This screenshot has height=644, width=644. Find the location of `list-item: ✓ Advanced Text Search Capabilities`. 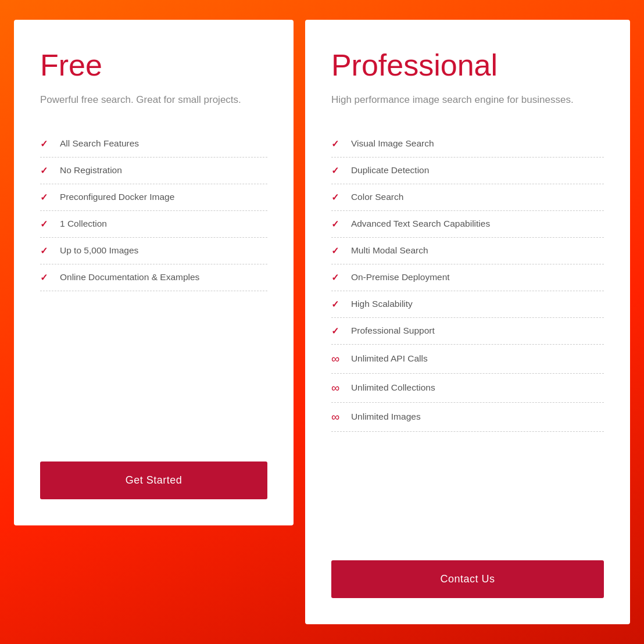

list-item: ✓ Advanced Text Search Capabilities is located at coordinates (467, 224).